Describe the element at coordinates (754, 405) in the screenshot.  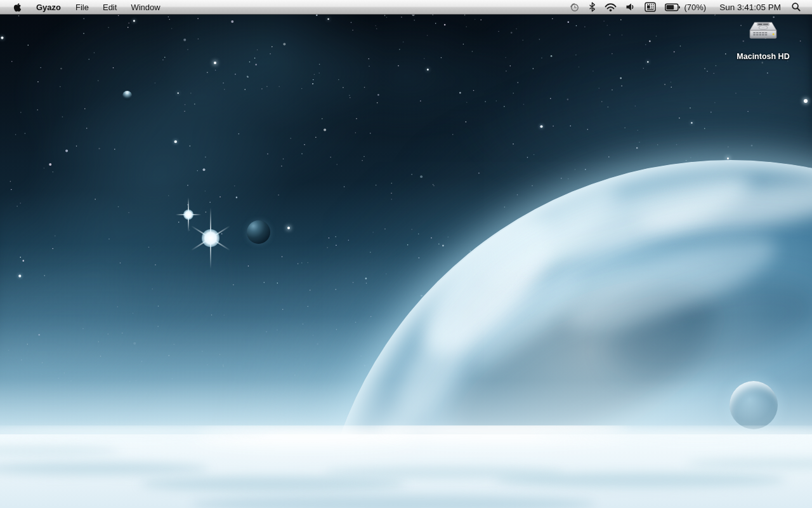
I see `wallpaper-crescent-moon` at that location.